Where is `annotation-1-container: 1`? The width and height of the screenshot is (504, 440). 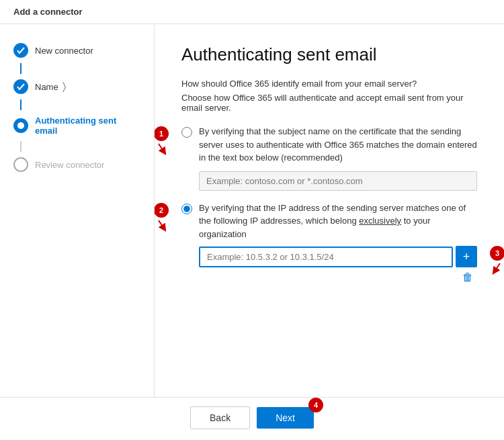 annotation-1-container: 1 is located at coordinates (162, 142).